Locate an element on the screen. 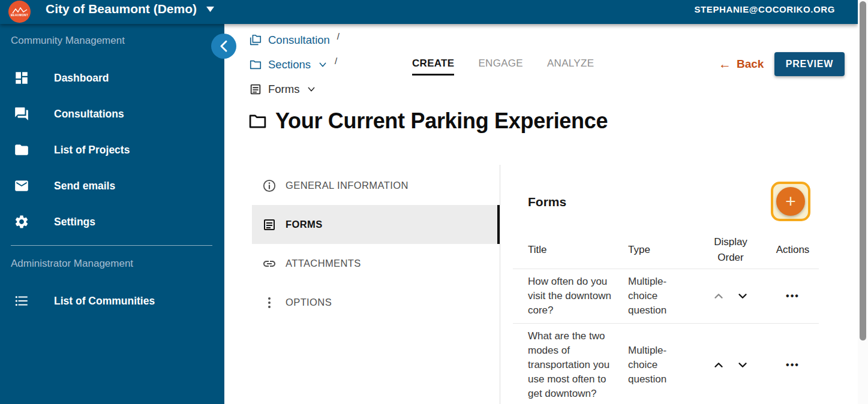 The width and height of the screenshot is (868, 404). sidebar-item-send-emails: Send emails is located at coordinates (112, 186).